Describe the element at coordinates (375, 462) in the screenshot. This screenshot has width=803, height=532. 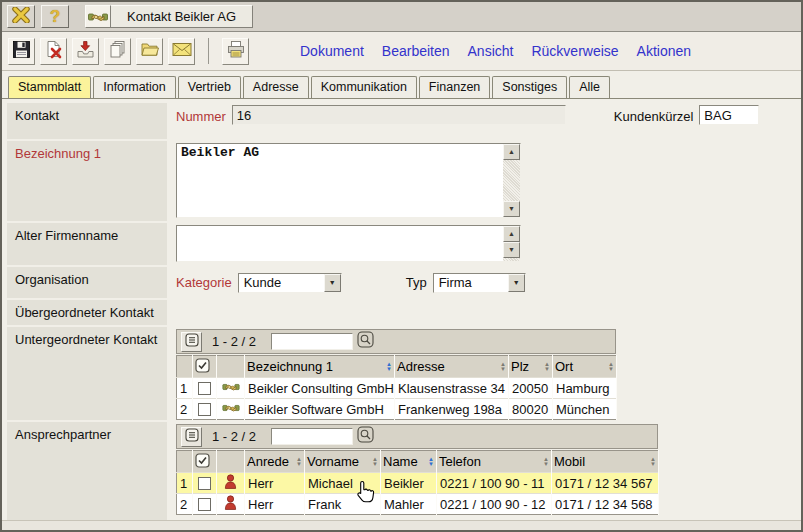
I see `sort-icon: ▲▼` at that location.